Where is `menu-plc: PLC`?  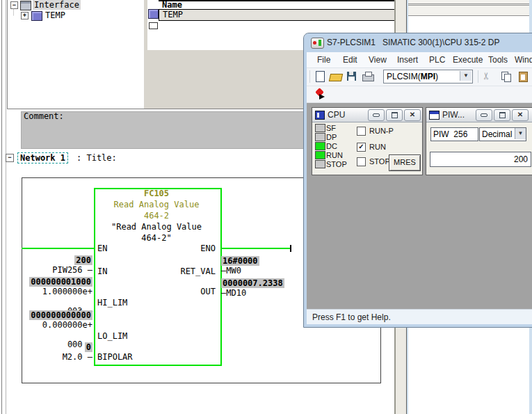 menu-plc: PLC is located at coordinates (437, 60).